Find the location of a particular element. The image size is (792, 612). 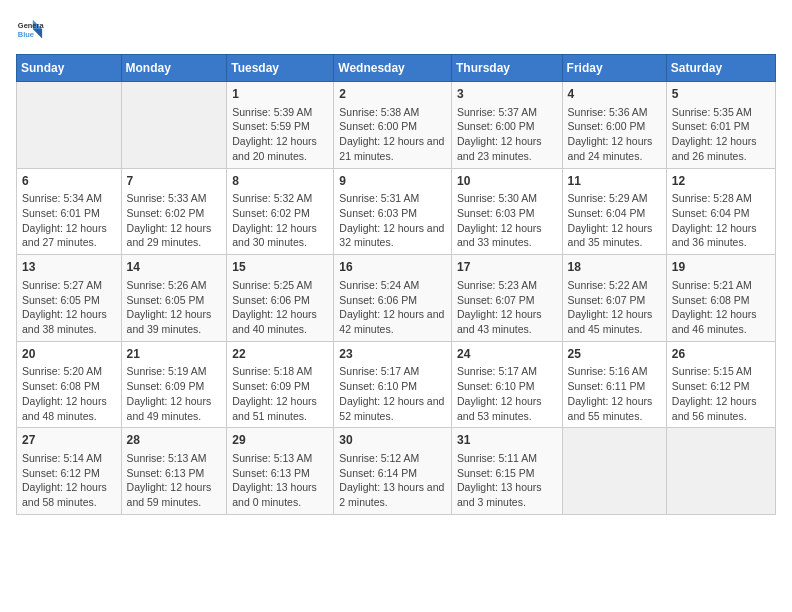

day-number: 12 is located at coordinates (721, 182).